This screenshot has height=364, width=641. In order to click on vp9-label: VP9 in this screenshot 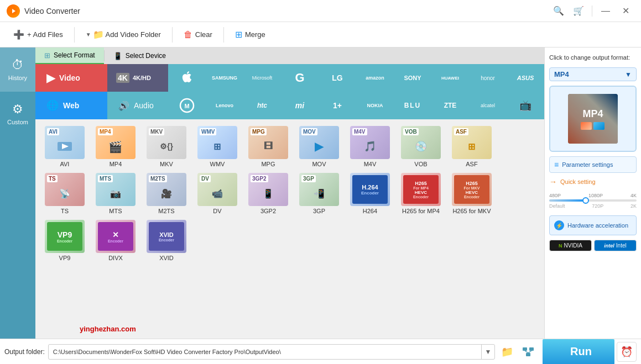, I will do `click(65, 258)`.